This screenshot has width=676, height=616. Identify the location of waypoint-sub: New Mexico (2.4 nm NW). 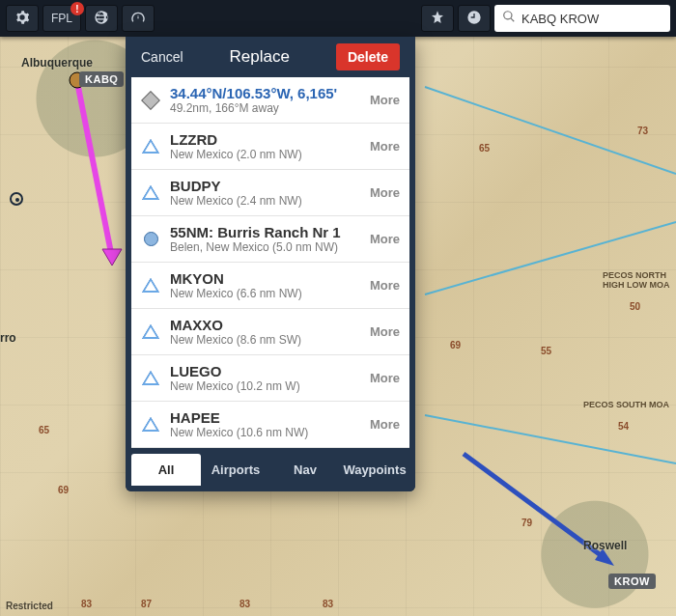
(265, 201).